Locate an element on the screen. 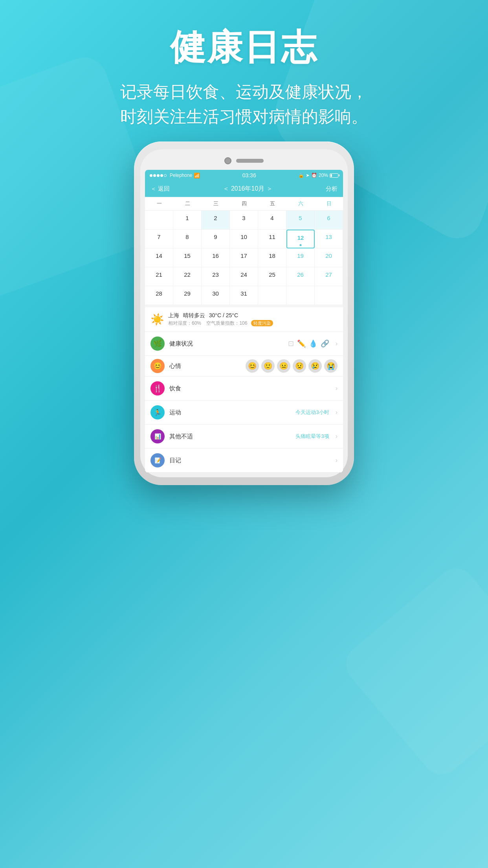 The width and height of the screenshot is (488, 868). diary-chevron: › is located at coordinates (336, 460).